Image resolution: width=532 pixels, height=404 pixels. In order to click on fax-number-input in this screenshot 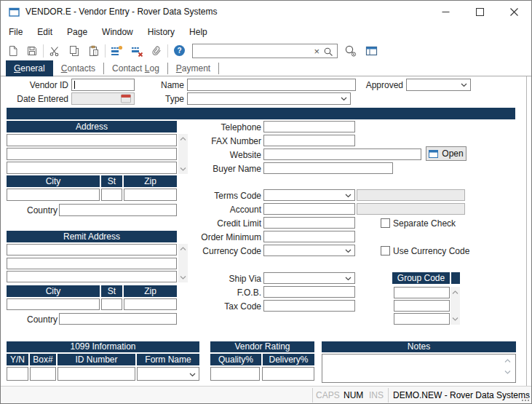, I will do `click(309, 140)`.